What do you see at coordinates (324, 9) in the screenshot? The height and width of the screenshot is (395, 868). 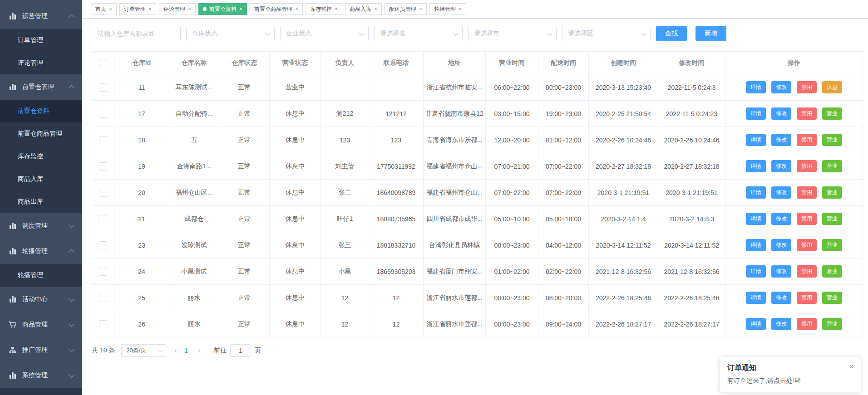 I see `tab: 库存监控×` at bounding box center [324, 9].